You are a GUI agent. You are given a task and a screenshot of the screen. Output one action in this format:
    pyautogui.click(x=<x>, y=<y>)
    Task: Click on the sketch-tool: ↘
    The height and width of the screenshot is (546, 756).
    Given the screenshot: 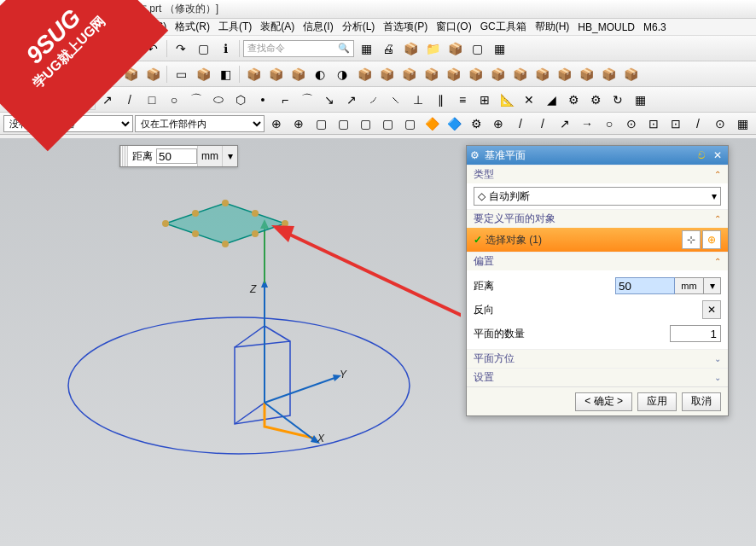 What is the action you would take?
    pyautogui.click(x=329, y=100)
    